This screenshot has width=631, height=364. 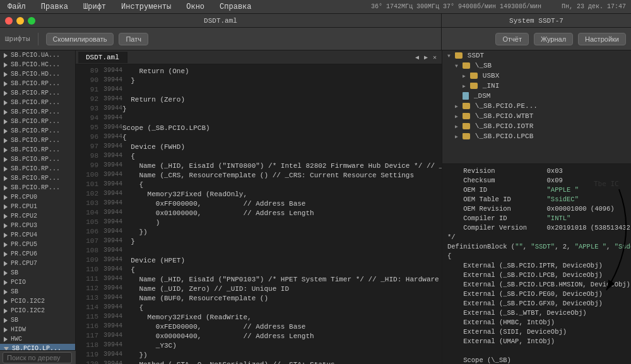 I want to click on sidebar-item-4: SB.PCIO.RP..., so click(x=38, y=93).